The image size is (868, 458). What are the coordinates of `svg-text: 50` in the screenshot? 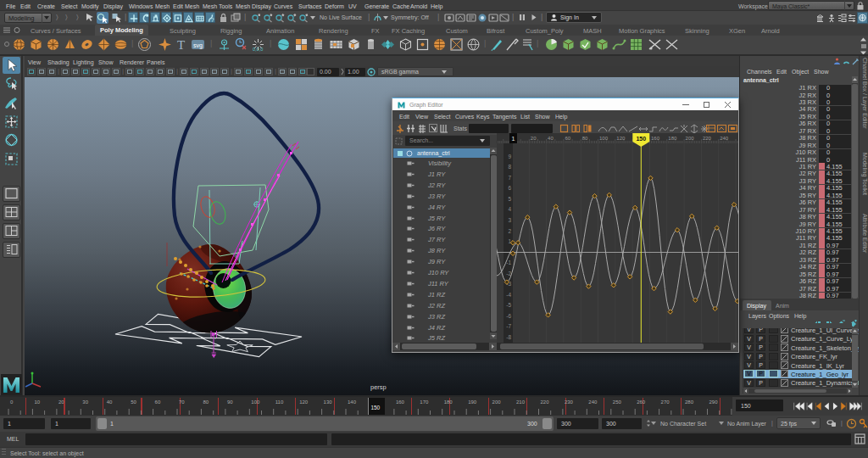 It's located at (134, 402).